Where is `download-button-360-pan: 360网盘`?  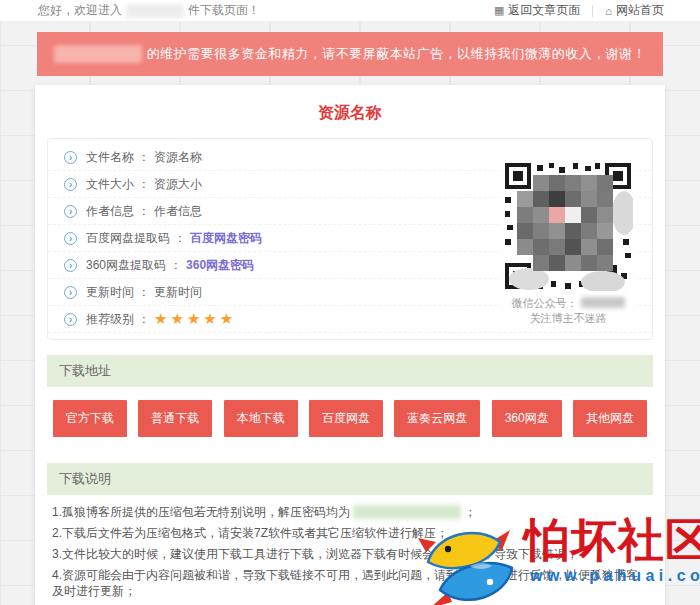
download-button-360-pan: 360网盘 is located at coordinates (527, 418).